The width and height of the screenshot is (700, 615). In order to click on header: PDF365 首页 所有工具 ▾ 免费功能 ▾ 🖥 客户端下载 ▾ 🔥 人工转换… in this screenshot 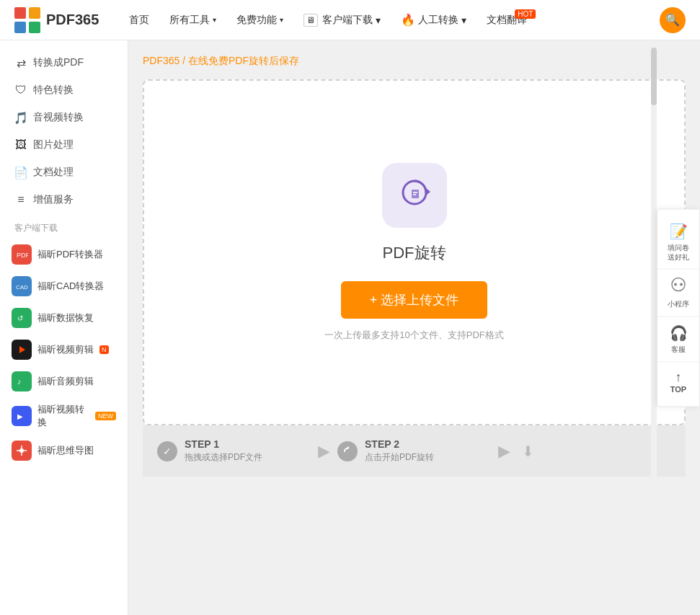, I will do `click(350, 20)`.